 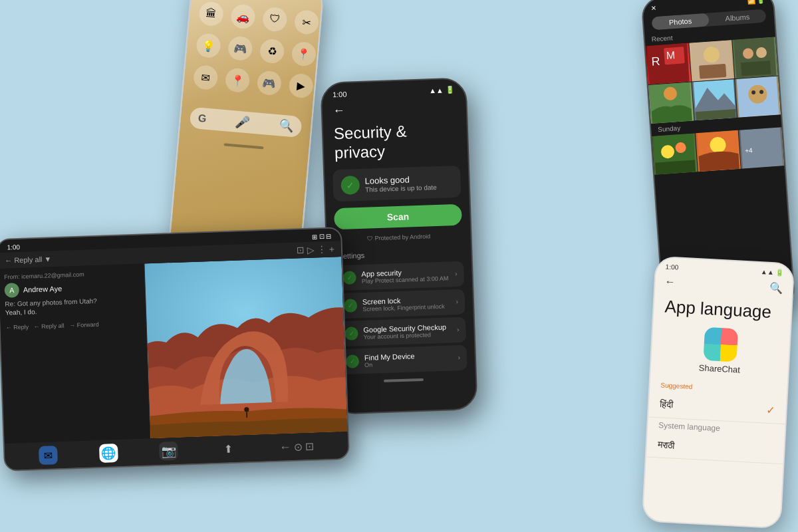 What do you see at coordinates (246, 122) in the screenshot?
I see `google-search-bar: G 🎤 🔍` at bounding box center [246, 122].